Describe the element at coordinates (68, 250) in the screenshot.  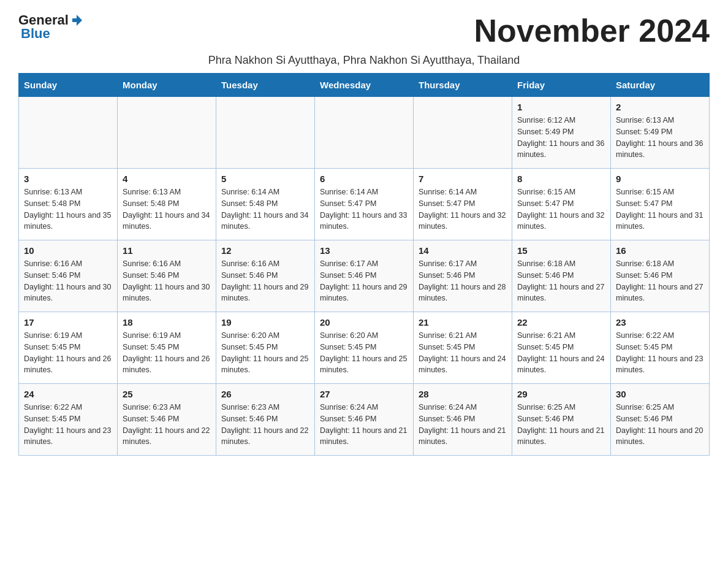
I see `day-number: 10` at that location.